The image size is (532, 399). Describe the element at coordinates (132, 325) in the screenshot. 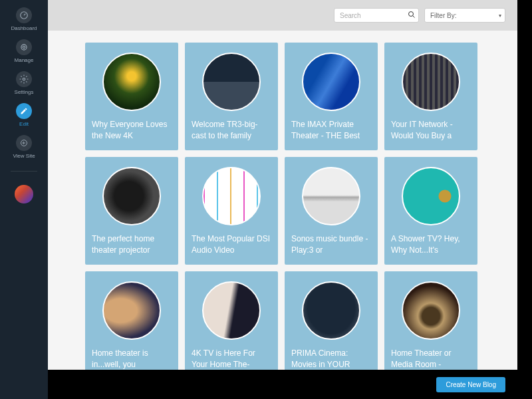

I see `blog-card: Home theater is in...well, you` at that location.